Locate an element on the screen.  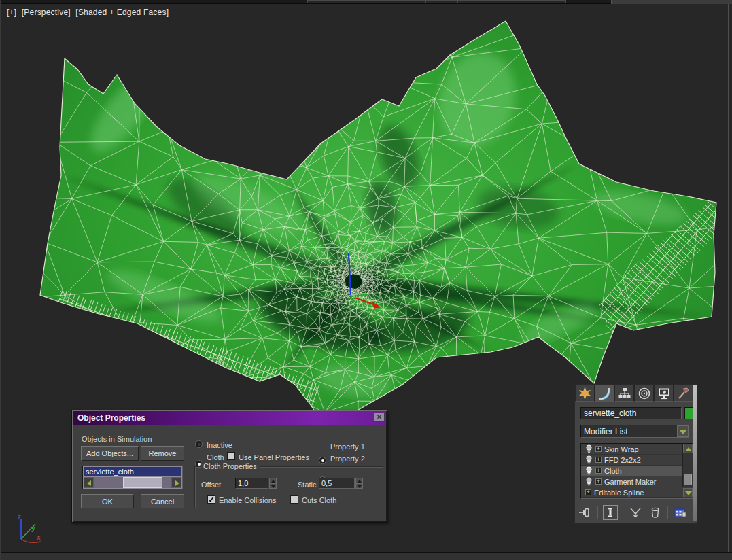
property1-label: Property 1 is located at coordinates (348, 447).